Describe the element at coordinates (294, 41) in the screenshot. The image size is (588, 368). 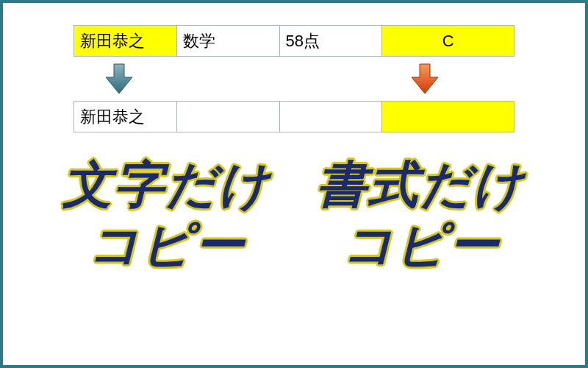
I see `top-table: 新田恭之 数学 58点 C` at that location.